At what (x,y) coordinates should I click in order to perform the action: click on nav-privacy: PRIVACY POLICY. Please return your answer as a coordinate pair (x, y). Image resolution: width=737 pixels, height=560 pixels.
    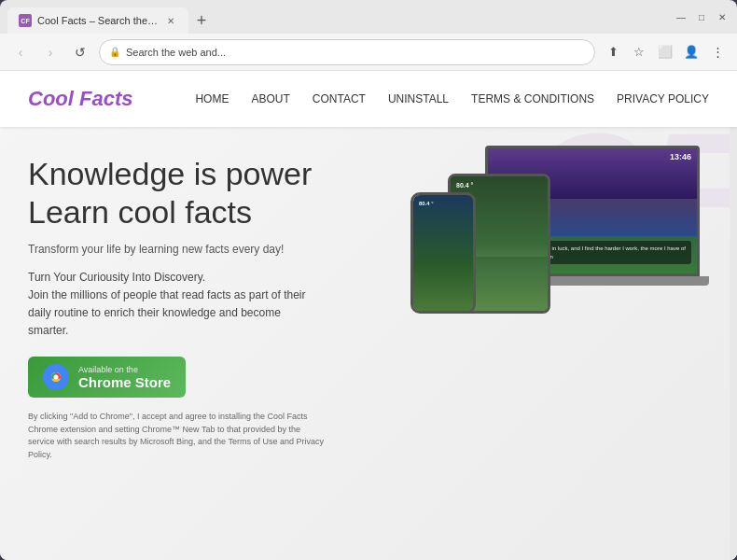
    Looking at the image, I should click on (662, 99).